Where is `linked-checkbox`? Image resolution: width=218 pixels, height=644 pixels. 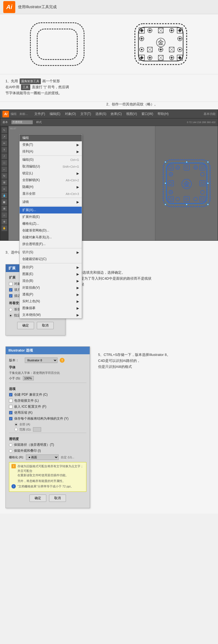 linked-checkbox is located at coordinates (11, 401).